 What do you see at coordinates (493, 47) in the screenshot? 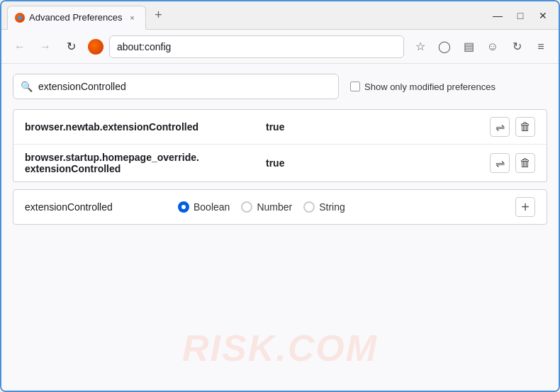
I see `profile-icon: ☺` at bounding box center [493, 47].